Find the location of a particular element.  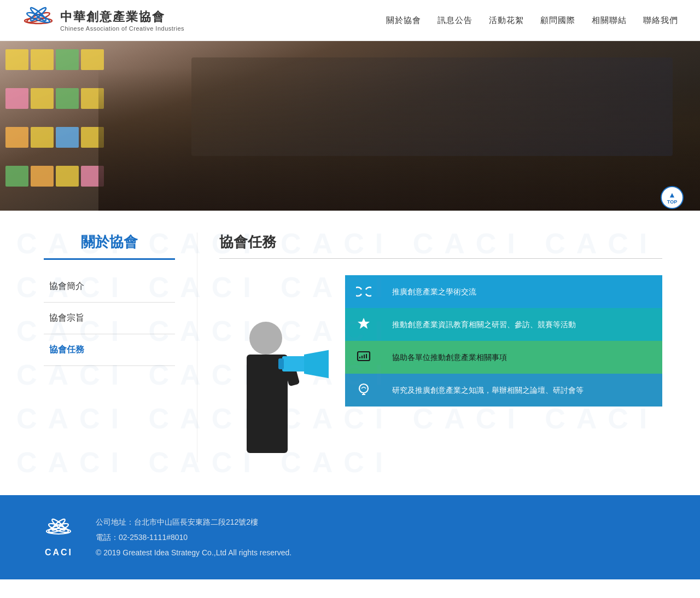

nav-events: 活動花絮 is located at coordinates (506, 21).